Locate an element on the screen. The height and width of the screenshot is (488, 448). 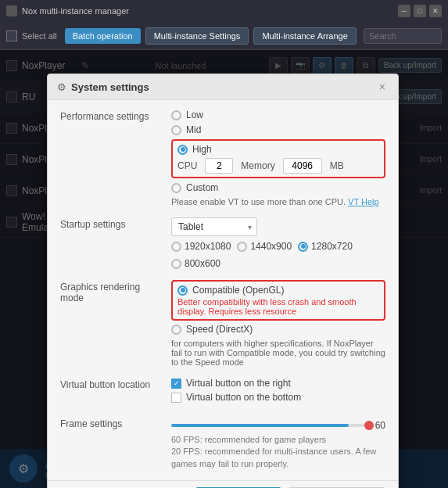
graphics-speed-desc: for computers with higher specifications… is located at coordinates (278, 353).